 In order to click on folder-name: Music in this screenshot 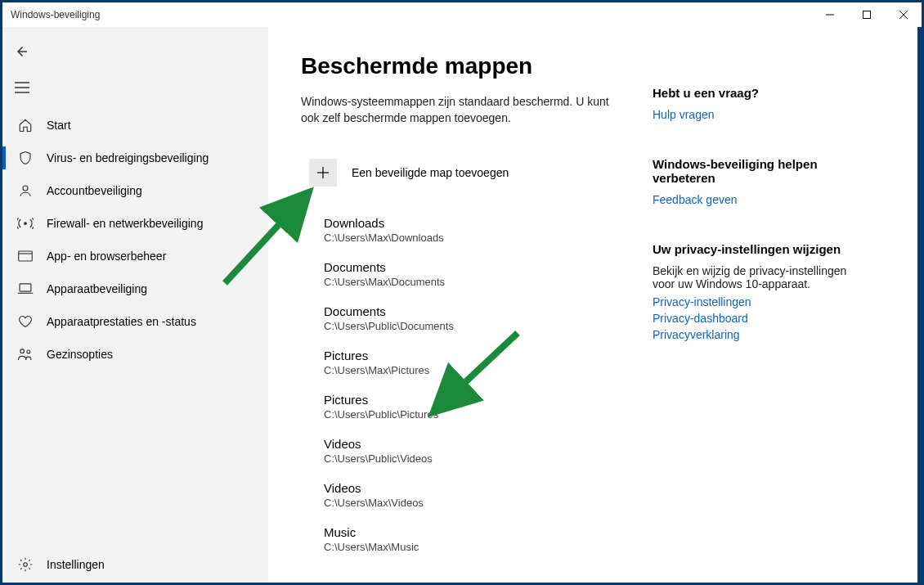, I will do `click(488, 532)`.